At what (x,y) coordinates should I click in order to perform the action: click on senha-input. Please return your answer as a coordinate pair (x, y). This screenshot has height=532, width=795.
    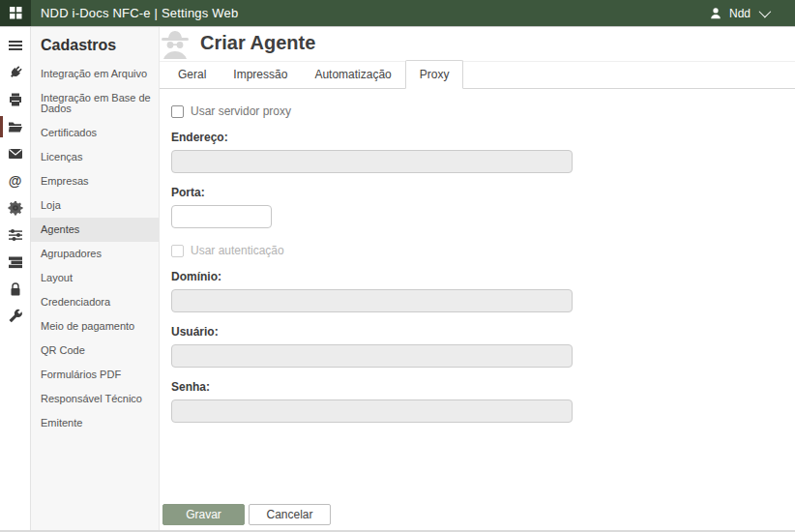
    Looking at the image, I should click on (371, 411).